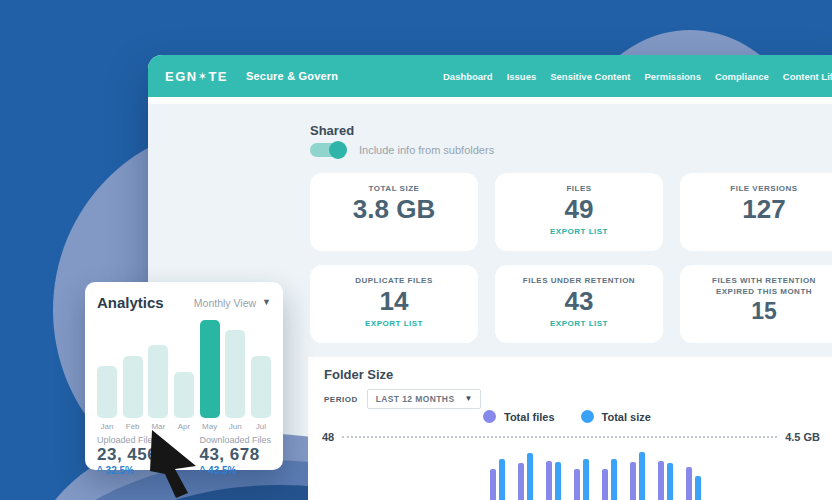  Describe the element at coordinates (338, 150) in the screenshot. I see `toggle-knob` at that location.